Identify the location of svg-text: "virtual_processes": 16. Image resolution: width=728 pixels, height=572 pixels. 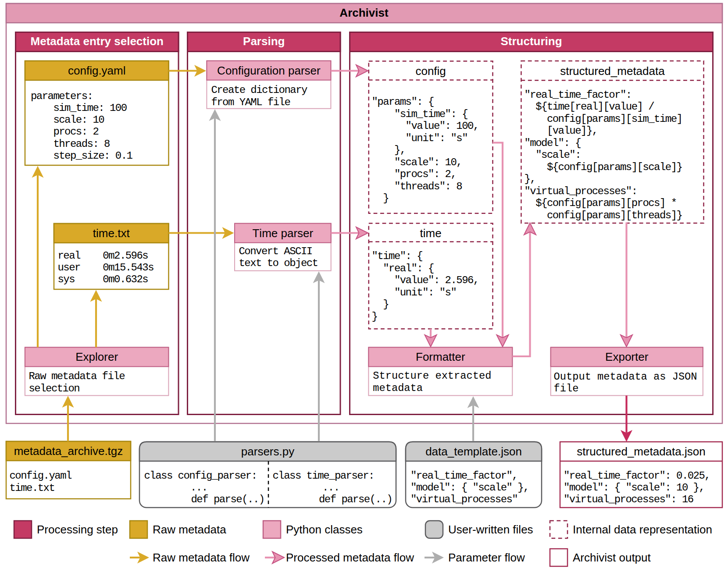
(628, 500).